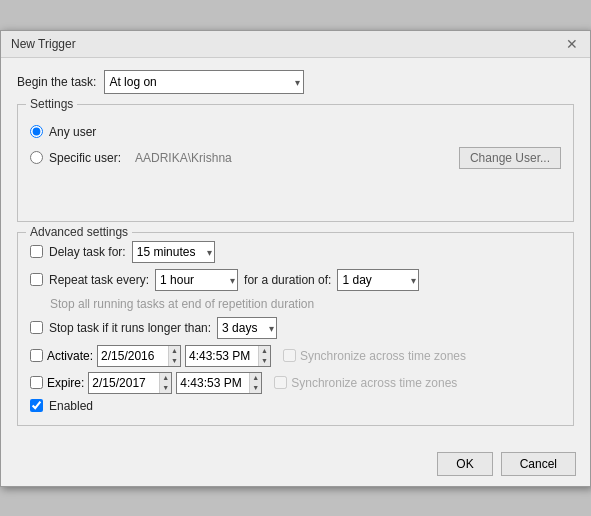  What do you see at coordinates (196, 280) in the screenshot?
I see `repeat-task-select: 1 hour 30 minutes 1 day` at bounding box center [196, 280].